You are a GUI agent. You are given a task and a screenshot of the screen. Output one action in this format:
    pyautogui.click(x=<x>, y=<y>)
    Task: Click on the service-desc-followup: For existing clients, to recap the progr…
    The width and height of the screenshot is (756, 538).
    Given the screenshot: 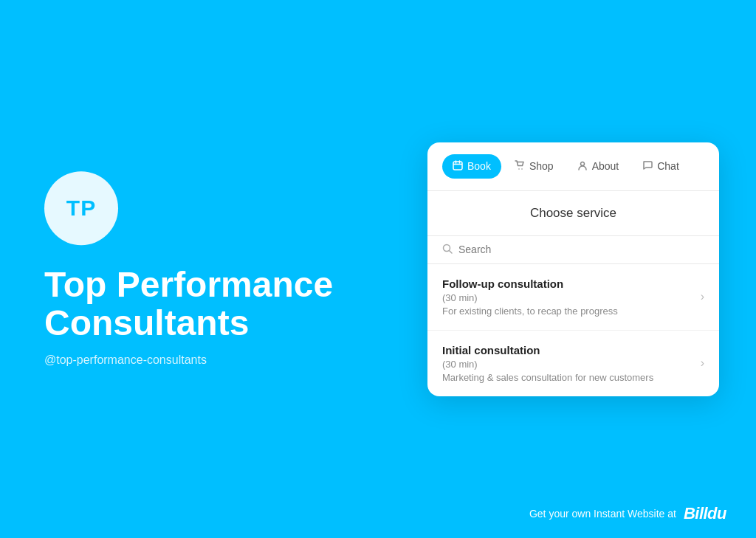 What is the action you would take?
    pyautogui.click(x=568, y=311)
    